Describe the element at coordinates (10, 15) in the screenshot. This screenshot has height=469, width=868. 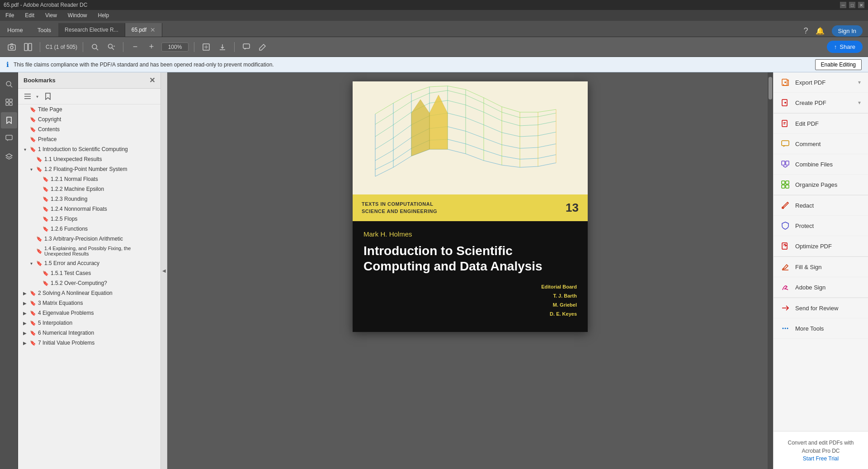
I see `menu-file: File` at that location.